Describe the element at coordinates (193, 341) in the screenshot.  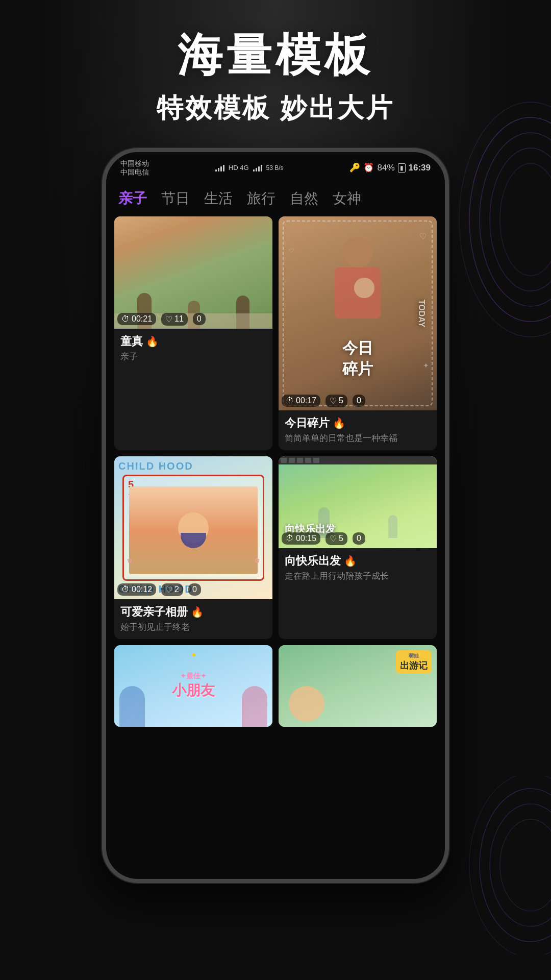
I see `card-tongzhen-title: 童真 🔥` at that location.